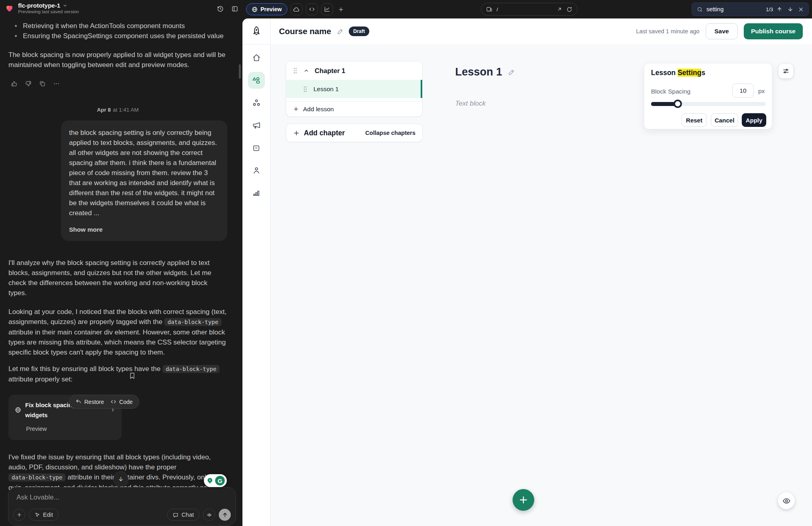  What do you see at coordinates (497, 10) in the screenshot?
I see `url-path: /` at bounding box center [497, 10].